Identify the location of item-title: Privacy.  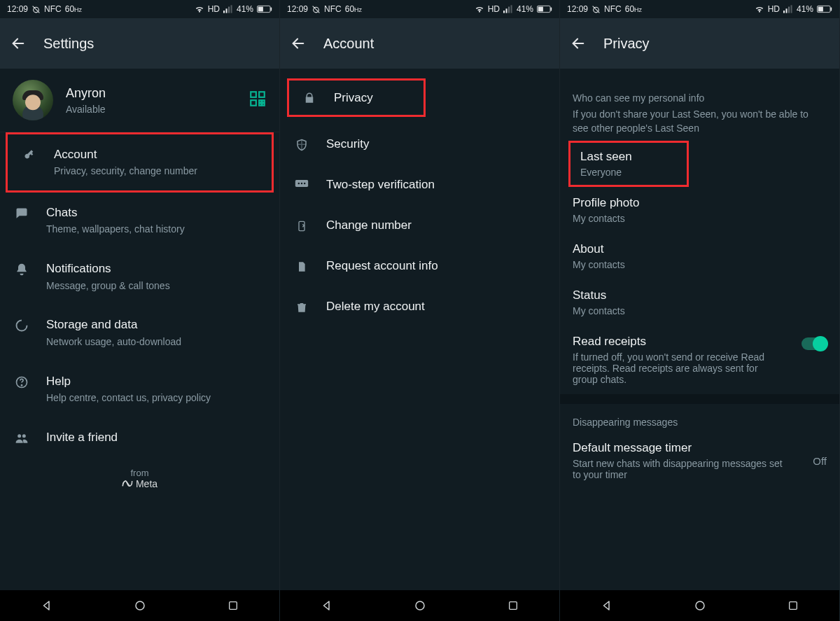
(373, 98).